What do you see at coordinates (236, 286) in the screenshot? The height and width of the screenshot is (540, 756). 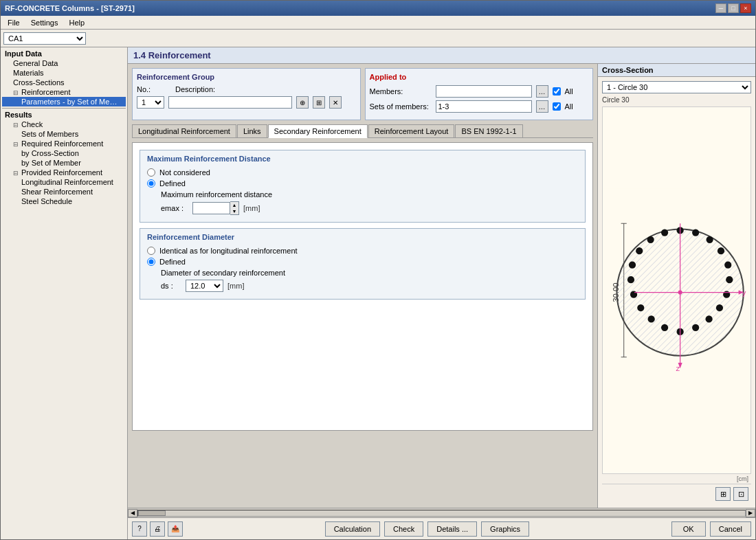 I see `ds-unit: [mm]` at bounding box center [236, 286].